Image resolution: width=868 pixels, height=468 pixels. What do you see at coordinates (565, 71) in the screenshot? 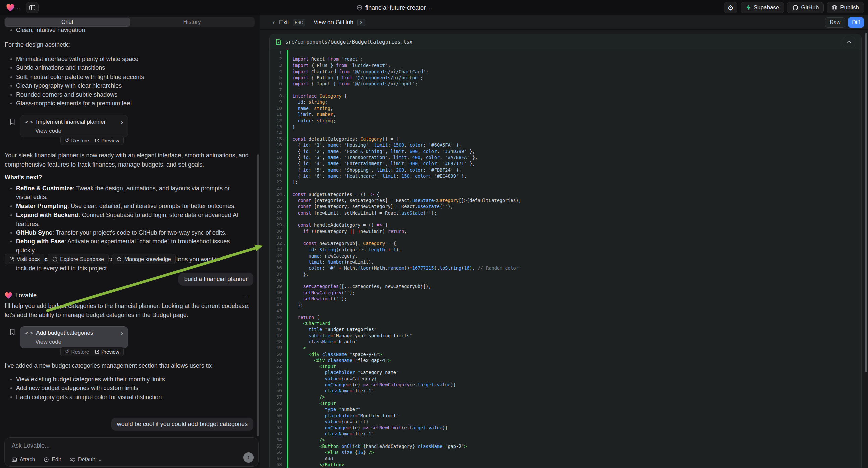
I see `code-line: 4import ChartCard from '@/components/ui/…` at bounding box center [565, 71].